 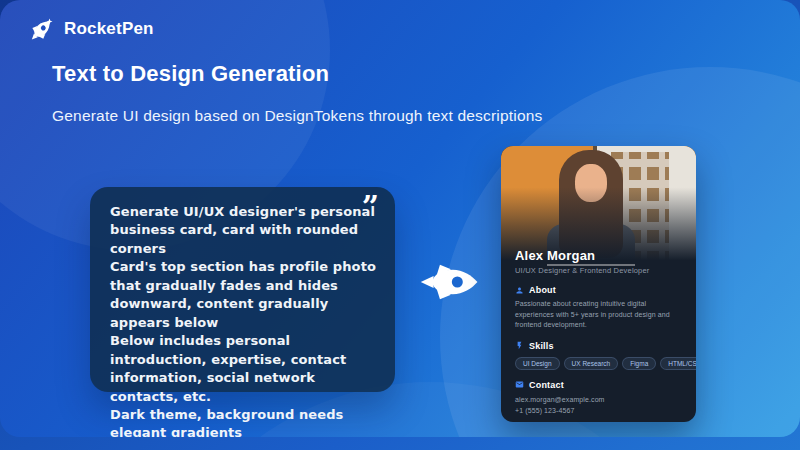 I want to click on profile-card-body: Alex Morgan UI/UX Designer & Frontend De…, so click(x=598, y=335).